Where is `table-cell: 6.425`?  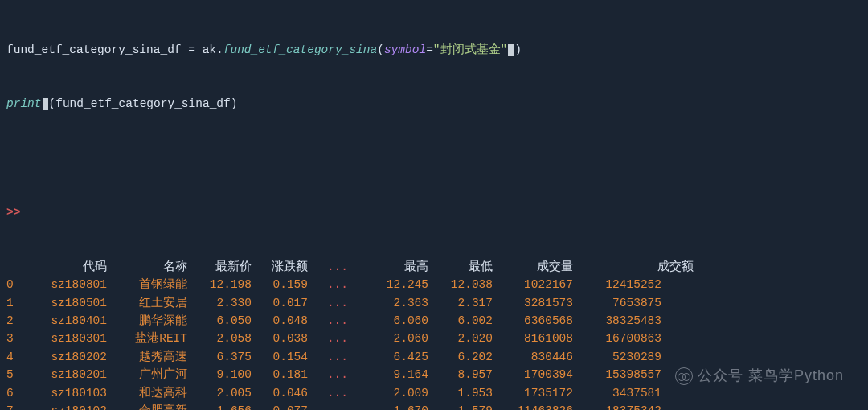 table-cell: 6.425 is located at coordinates (396, 357).